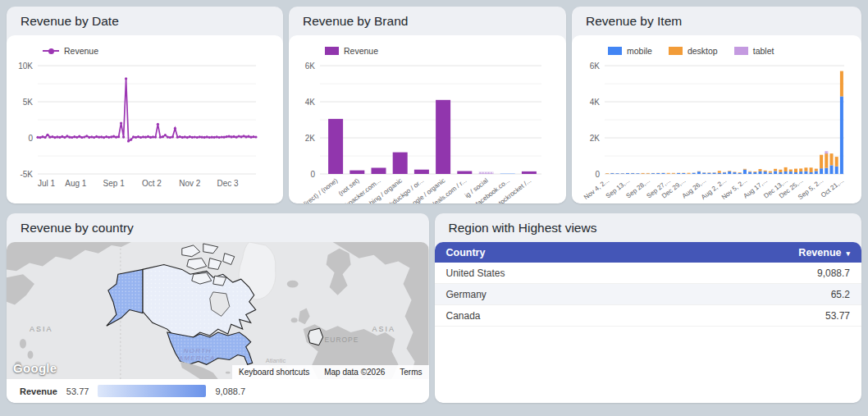  I want to click on stacked-chart-legend: mobiledesktoptablet, so click(717, 46).